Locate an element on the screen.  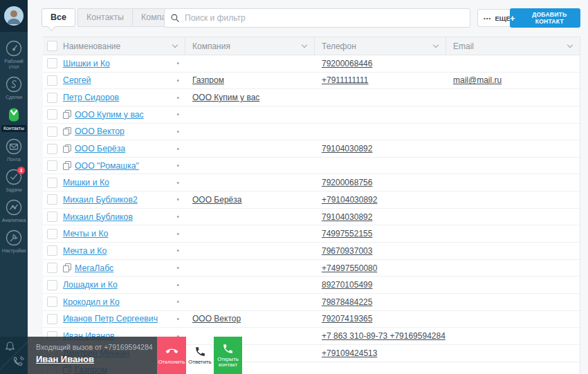
row-name-link: Шишки и Ко is located at coordinates (86, 64).